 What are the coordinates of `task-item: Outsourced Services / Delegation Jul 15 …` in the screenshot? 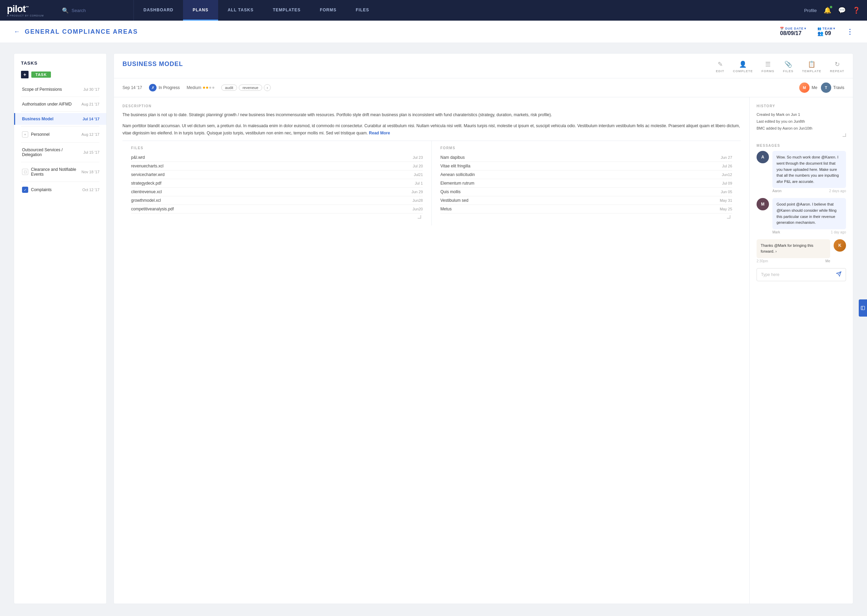 It's located at (60, 152).